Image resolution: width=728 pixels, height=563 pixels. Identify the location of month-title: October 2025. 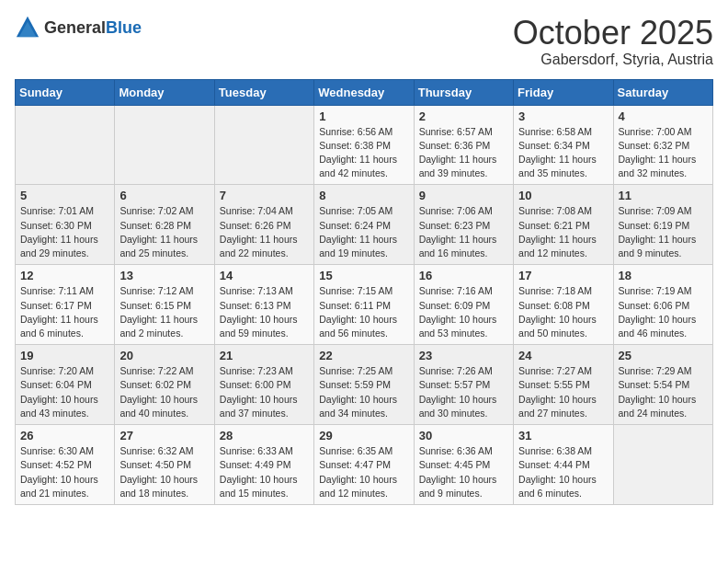
(613, 33).